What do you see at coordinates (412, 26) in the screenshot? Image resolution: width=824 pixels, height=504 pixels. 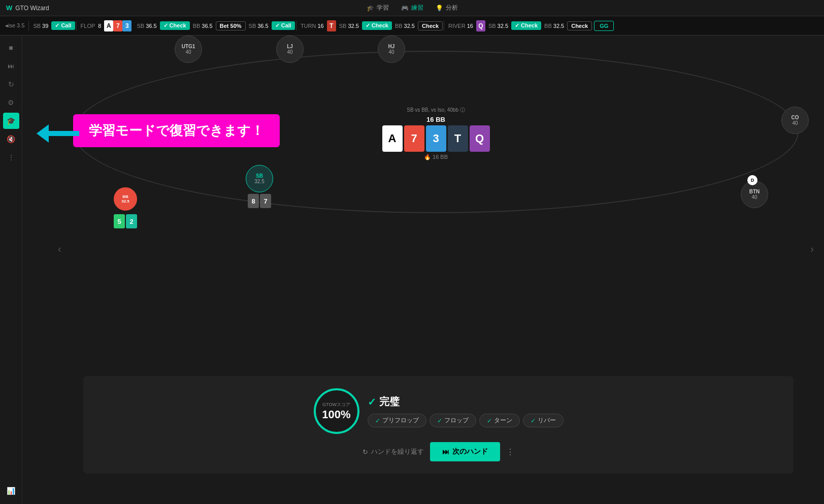 I see `actionbar: ◂ise 3.5 SB 39 ✓ Call FLOP 8 A 7 3 SB 36…` at bounding box center [412, 26].